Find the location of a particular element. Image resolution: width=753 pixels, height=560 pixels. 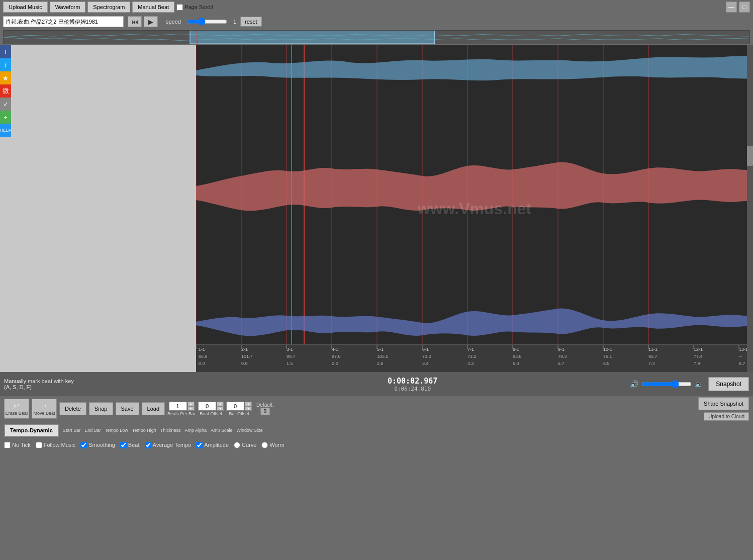

svg-text: 12-1 is located at coordinates (698, 349).